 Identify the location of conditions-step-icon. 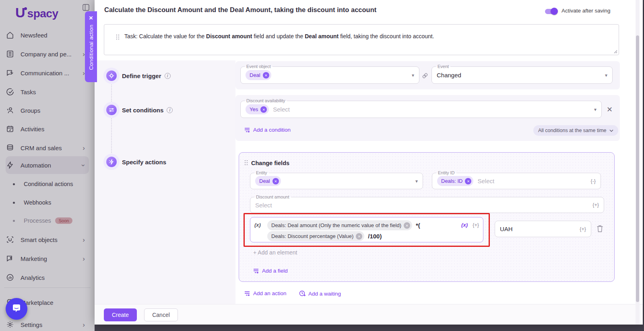
(111, 110).